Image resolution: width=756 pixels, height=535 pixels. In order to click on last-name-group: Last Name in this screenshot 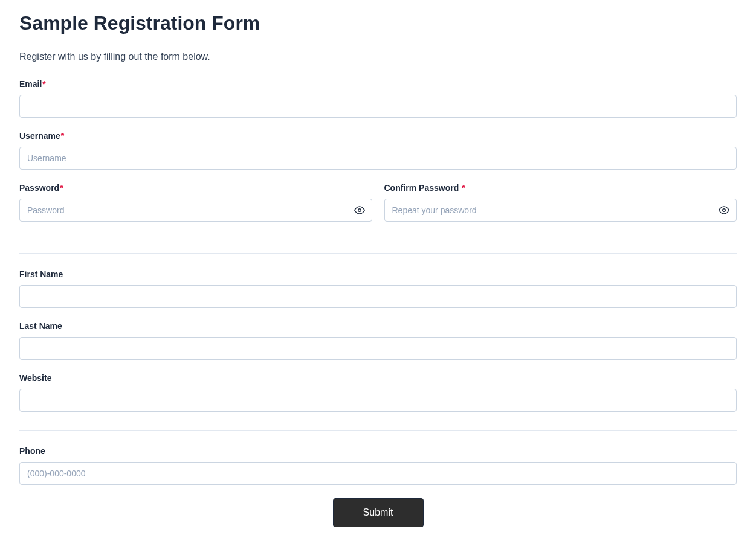, I will do `click(378, 341)`.